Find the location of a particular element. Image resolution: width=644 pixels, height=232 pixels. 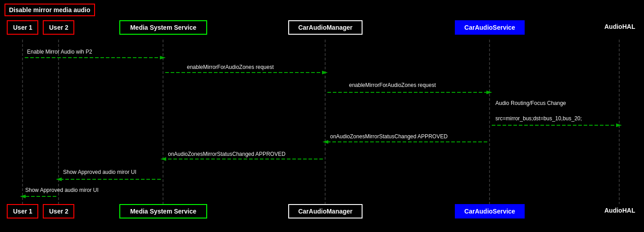

actor-mss-bottom: Media System Service is located at coordinates (163, 211).